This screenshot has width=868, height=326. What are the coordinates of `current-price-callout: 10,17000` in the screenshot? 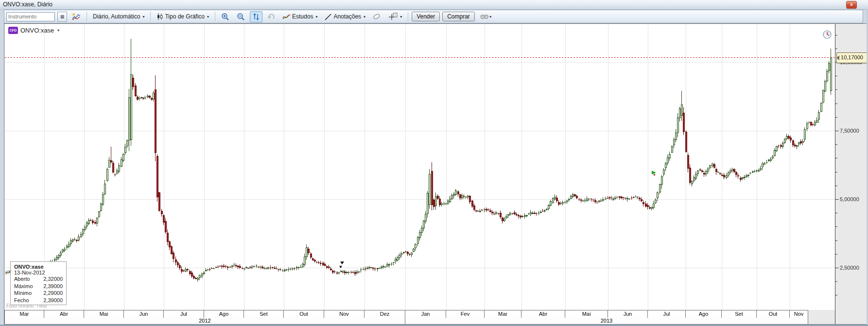 It's located at (852, 58).